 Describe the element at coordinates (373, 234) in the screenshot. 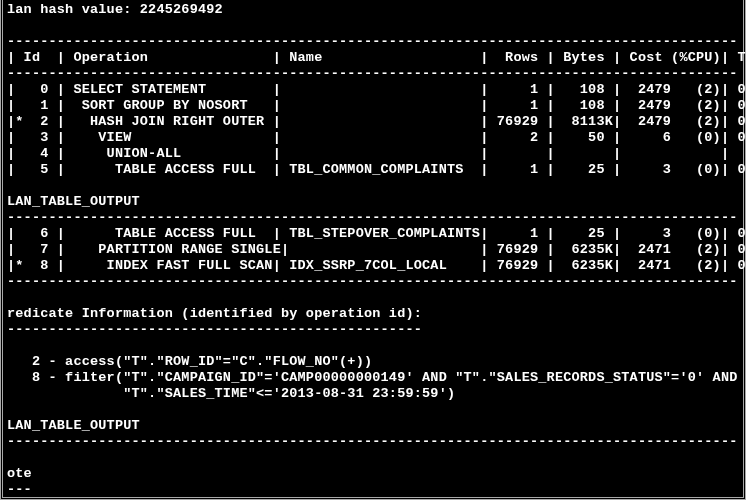

I see `plan-row: | 6 | TABLE ACCESS FULL | TBL_STEPOVER_C…` at that location.